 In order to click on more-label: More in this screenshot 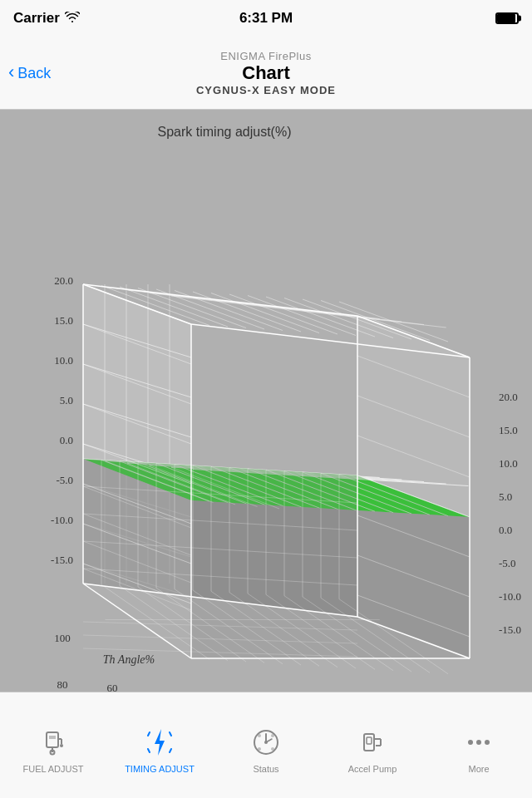, I will do `click(479, 769)`.